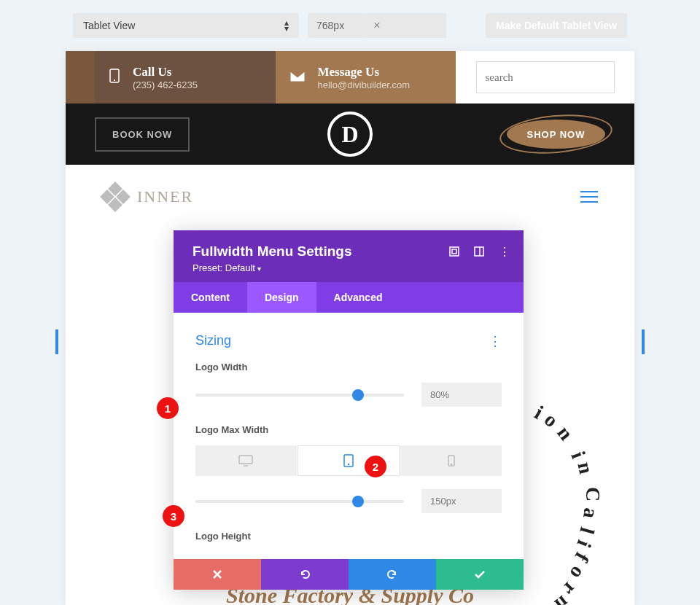 This screenshot has height=605, width=700. Describe the element at coordinates (462, 501) in the screenshot. I see `logo-max-width-value: 150px` at that location.